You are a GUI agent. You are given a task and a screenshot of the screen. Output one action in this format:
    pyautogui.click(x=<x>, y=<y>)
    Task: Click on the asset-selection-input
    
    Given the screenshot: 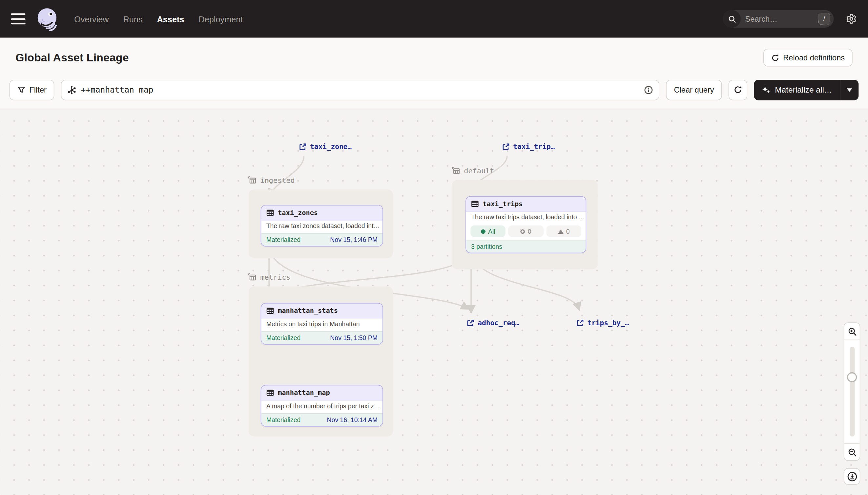 What is the action you would take?
    pyautogui.click(x=360, y=90)
    